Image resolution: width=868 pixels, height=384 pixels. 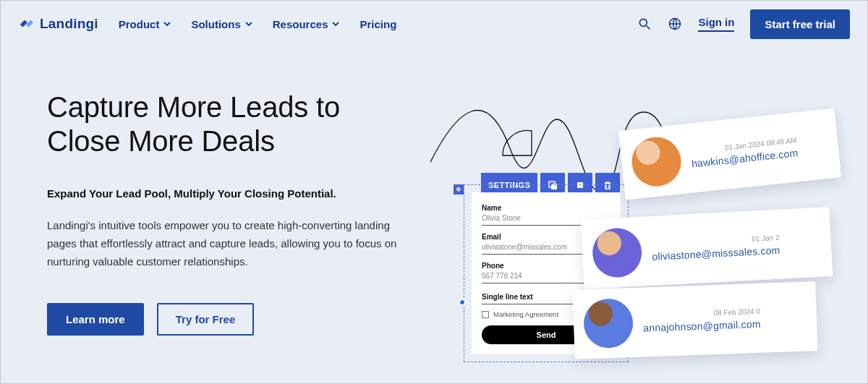 What do you see at coordinates (307, 25) in the screenshot?
I see `nav-resources: Resources` at bounding box center [307, 25].